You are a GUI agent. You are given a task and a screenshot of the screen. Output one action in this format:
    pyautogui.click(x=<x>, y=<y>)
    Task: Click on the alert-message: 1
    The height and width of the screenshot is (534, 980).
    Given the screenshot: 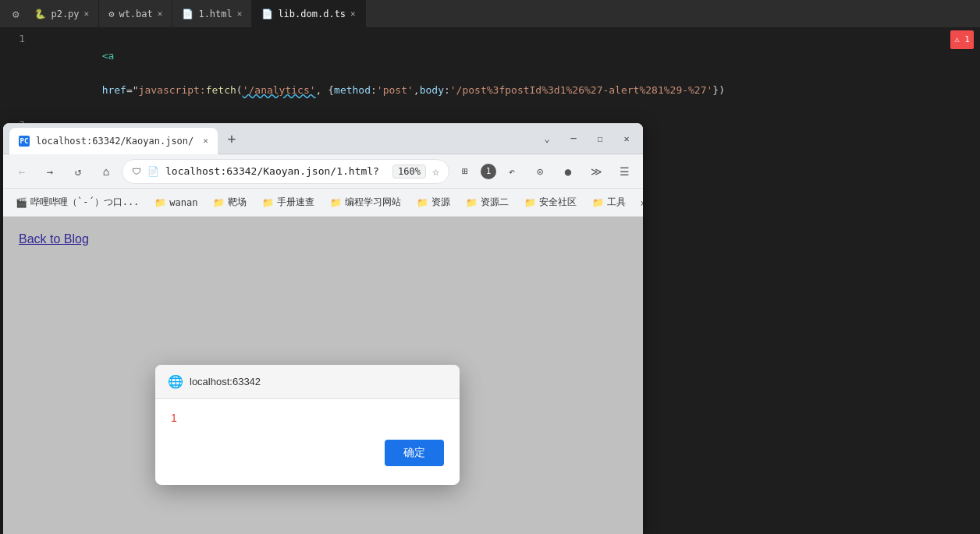 What is the action you would take?
    pyautogui.click(x=307, y=418)
    